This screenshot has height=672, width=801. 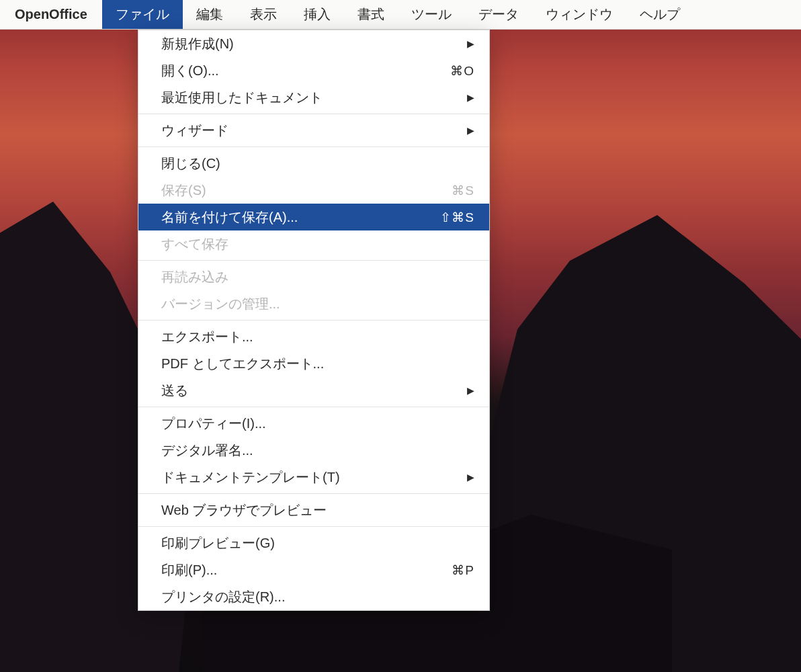 What do you see at coordinates (314, 130) in the screenshot?
I see `file-menu-item: ウィザード▶` at bounding box center [314, 130].